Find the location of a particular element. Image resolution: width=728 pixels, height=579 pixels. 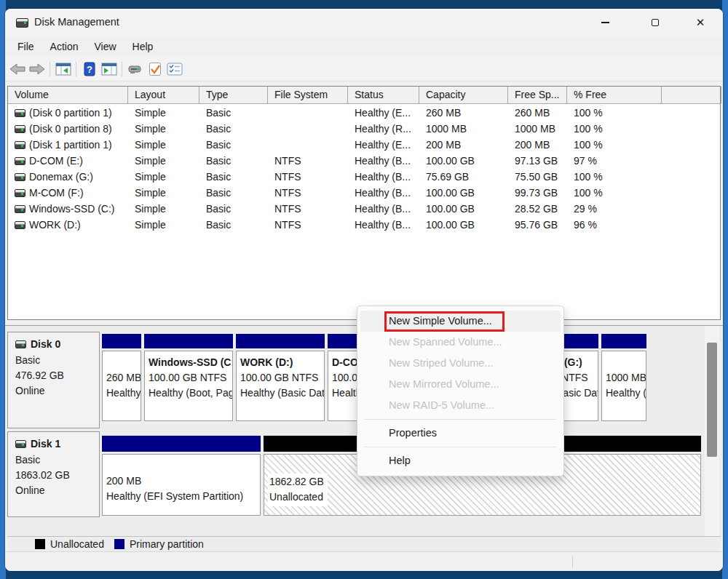

legend-swatch is located at coordinates (119, 544).